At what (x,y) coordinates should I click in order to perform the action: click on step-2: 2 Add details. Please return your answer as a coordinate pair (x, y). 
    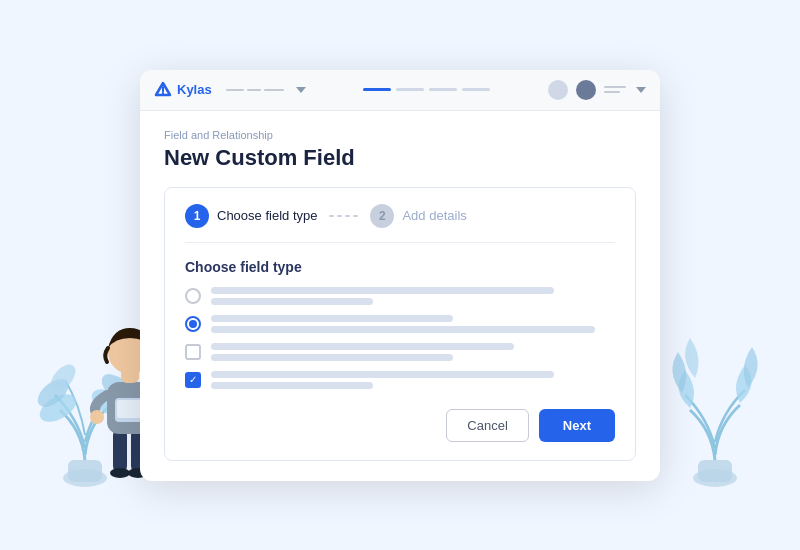
    Looking at the image, I should click on (418, 216).